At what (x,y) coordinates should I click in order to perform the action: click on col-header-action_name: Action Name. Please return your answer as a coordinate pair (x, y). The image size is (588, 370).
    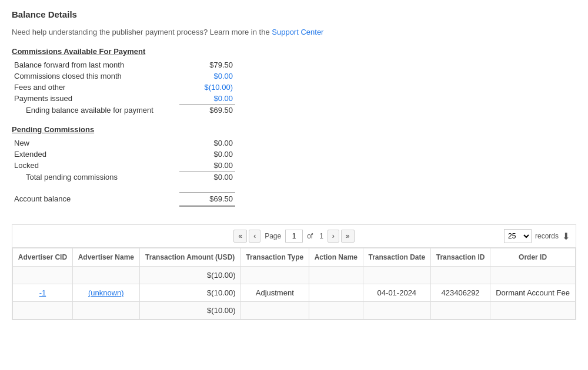
    Looking at the image, I should click on (336, 257).